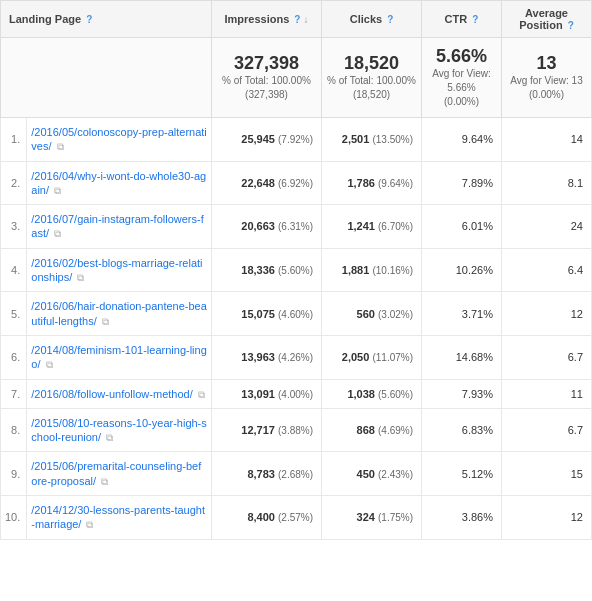 This screenshot has width=592, height=601. I want to click on avg-position-help-icon: ?, so click(571, 26).